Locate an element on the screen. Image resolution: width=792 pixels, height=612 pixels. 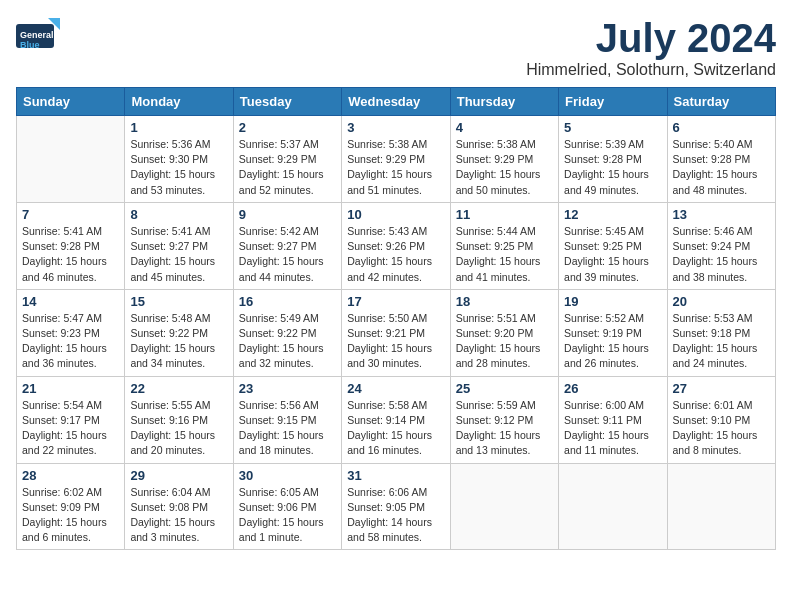
weekday-header: Wednesday is located at coordinates (396, 102).